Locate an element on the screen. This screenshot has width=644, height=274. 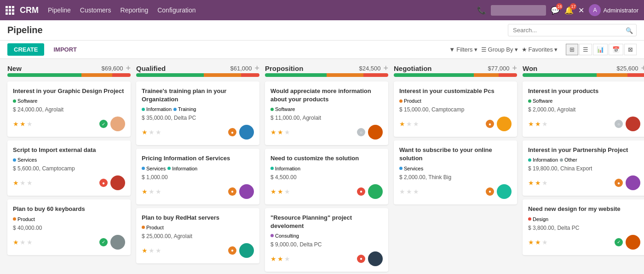
pivot-view-btn: ⊠ is located at coordinates (630, 50).